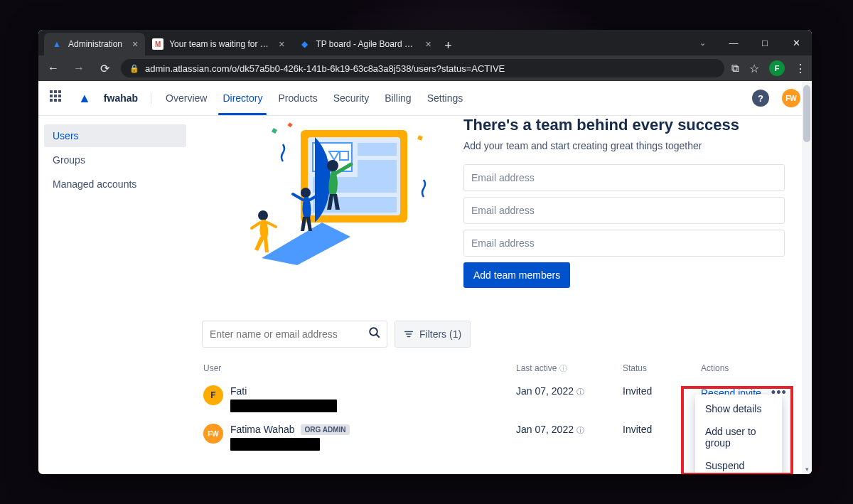 Image resolution: width=853 pixels, height=504 pixels. I want to click on menu-suspend-access: Suspend access, so click(739, 464).